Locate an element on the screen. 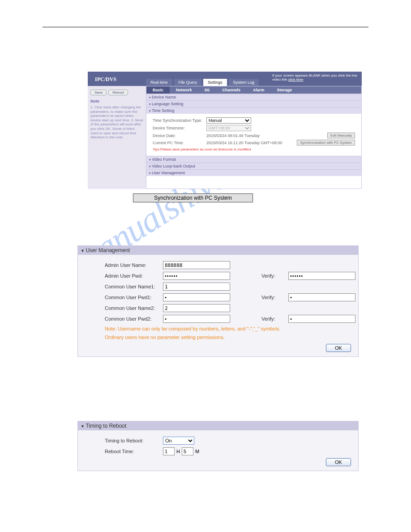  admin-pwd-label: Admin User Pwd: is located at coordinates (134, 276).